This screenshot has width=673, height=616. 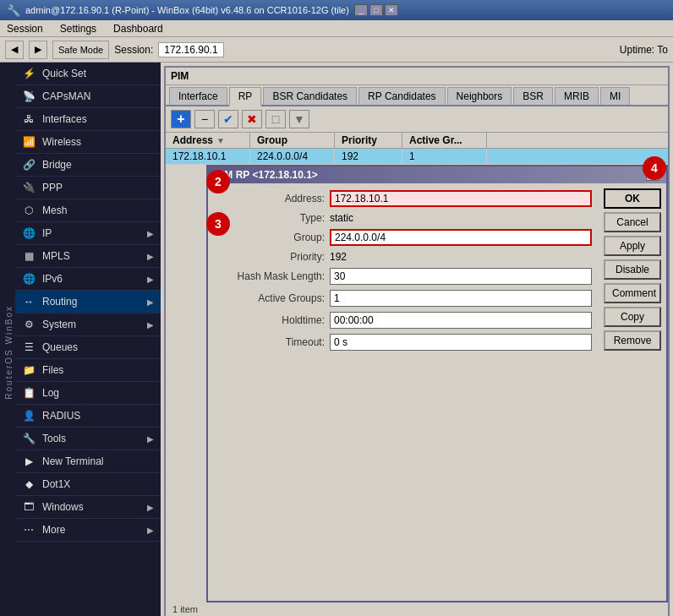 I want to click on header-active-gr: Active Gr..., so click(x=445, y=140).